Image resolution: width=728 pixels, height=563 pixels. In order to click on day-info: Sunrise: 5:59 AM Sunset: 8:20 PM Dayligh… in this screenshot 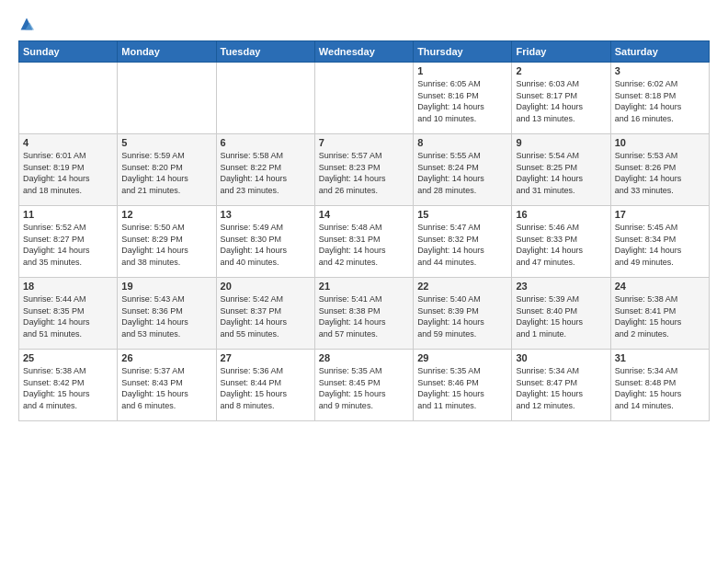, I will do `click(166, 173)`.